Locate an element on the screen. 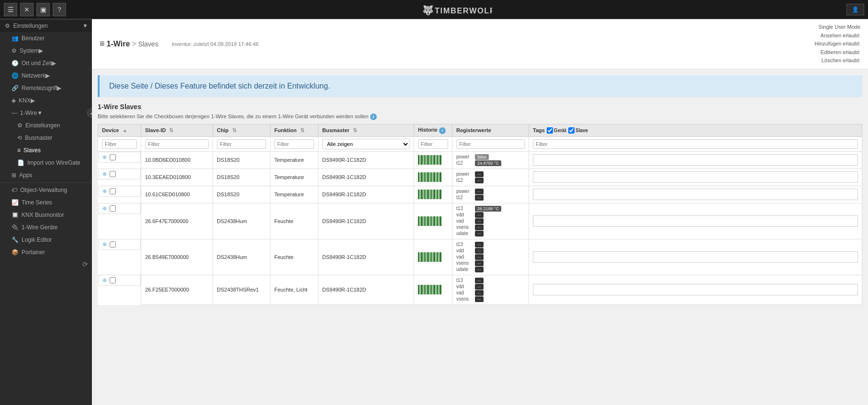  sidebar-item-knx-busmonitor: 🔲 KNX Busmonitor is located at coordinates (46, 215).